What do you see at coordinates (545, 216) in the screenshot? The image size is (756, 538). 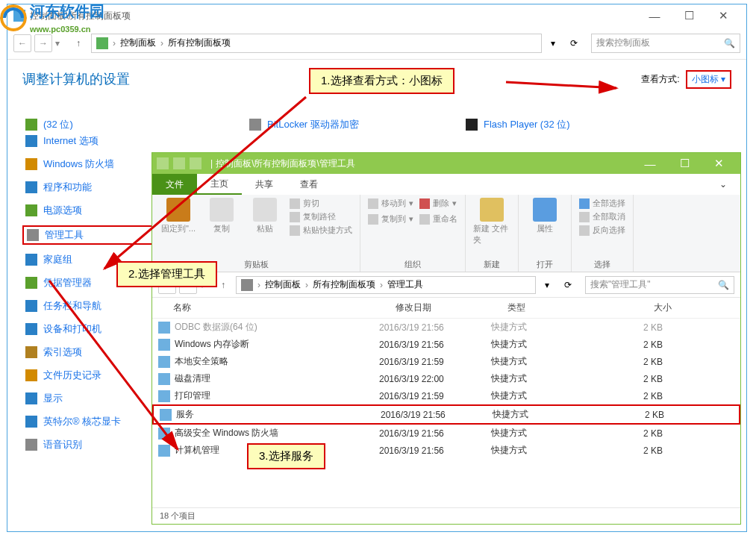 I see `ribbon-props-button: 属性` at bounding box center [545, 216].